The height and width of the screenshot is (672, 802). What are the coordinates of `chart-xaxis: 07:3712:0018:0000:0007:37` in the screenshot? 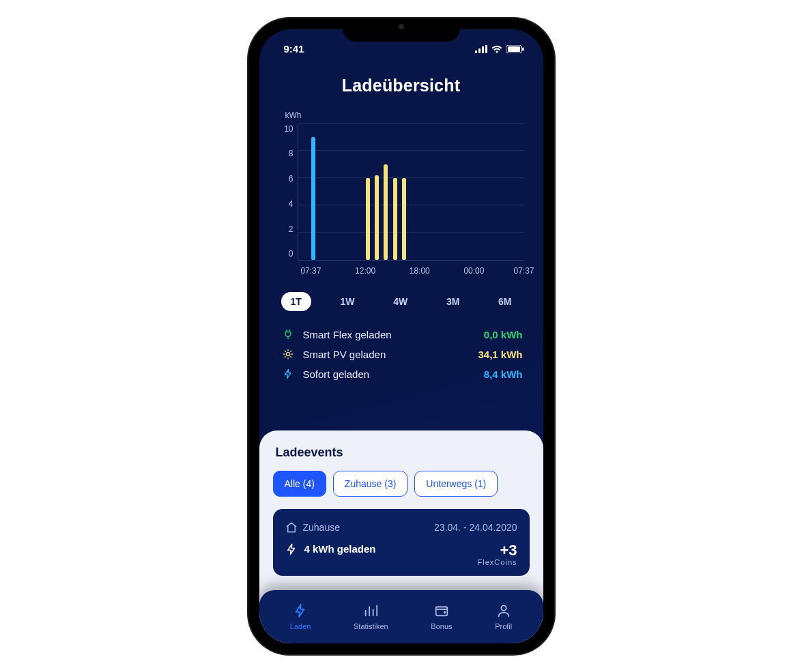 It's located at (411, 272).